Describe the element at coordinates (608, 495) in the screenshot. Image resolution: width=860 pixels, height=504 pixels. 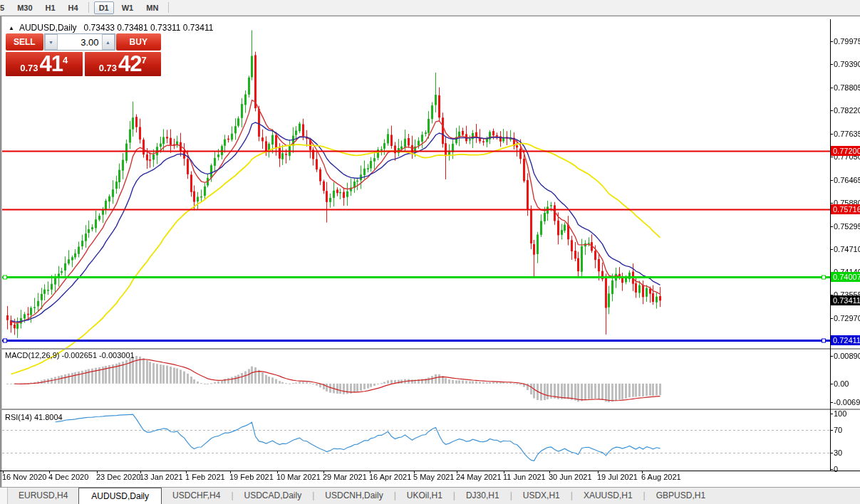
I see `chart-tab-XAUUSD-H1: XAUUSD,H1` at that location.